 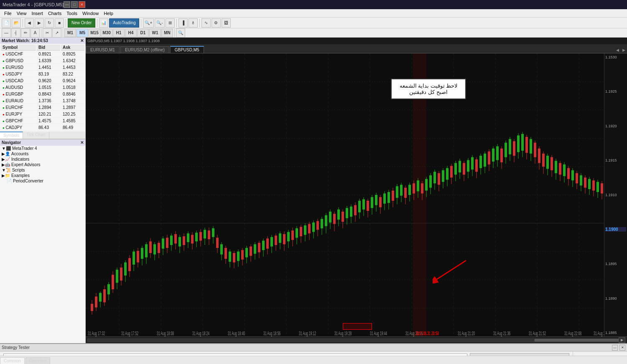 I want to click on stop-btn: ■, so click(x=59, y=23).